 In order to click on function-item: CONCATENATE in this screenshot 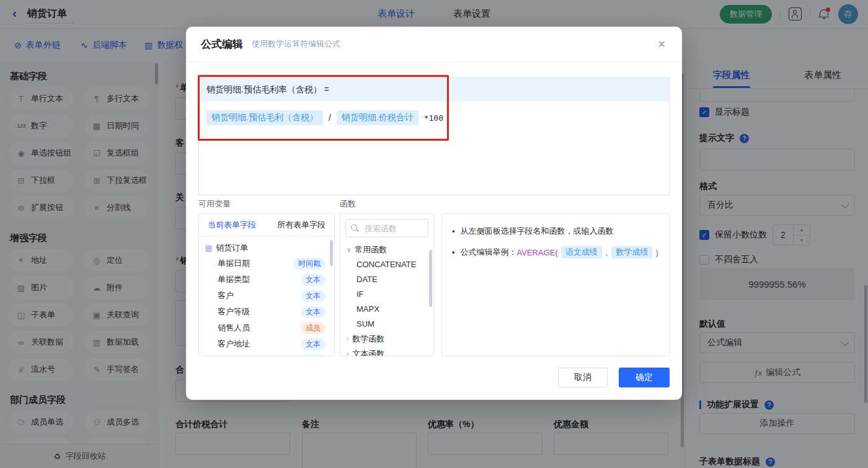, I will do `click(387, 265)`.